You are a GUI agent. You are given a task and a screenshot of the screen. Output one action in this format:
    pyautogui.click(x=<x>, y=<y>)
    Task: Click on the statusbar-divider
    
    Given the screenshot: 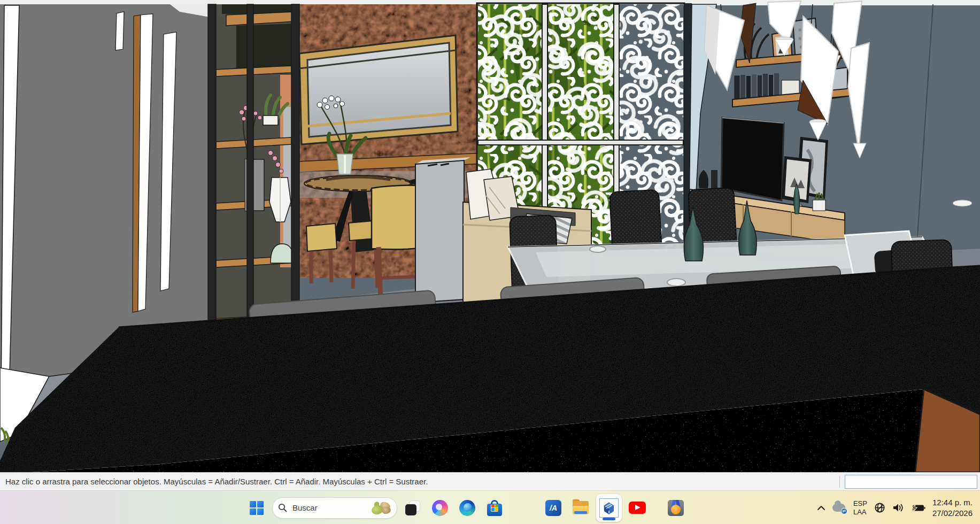 What is the action you would take?
    pyautogui.click(x=839, y=482)
    